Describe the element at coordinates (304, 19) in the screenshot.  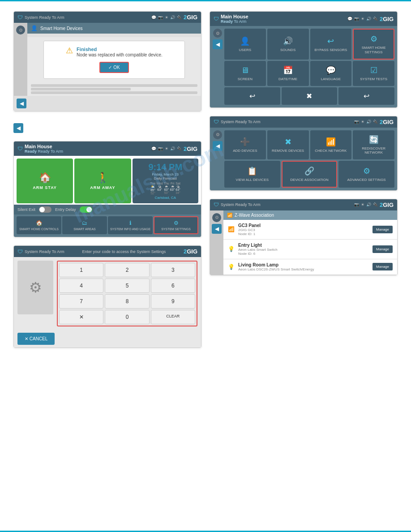
I see `panel2-header: 🛡 Main House Ready To Arm 💬 📷 ☀ 🔊 🔌 2GIG` at that location.